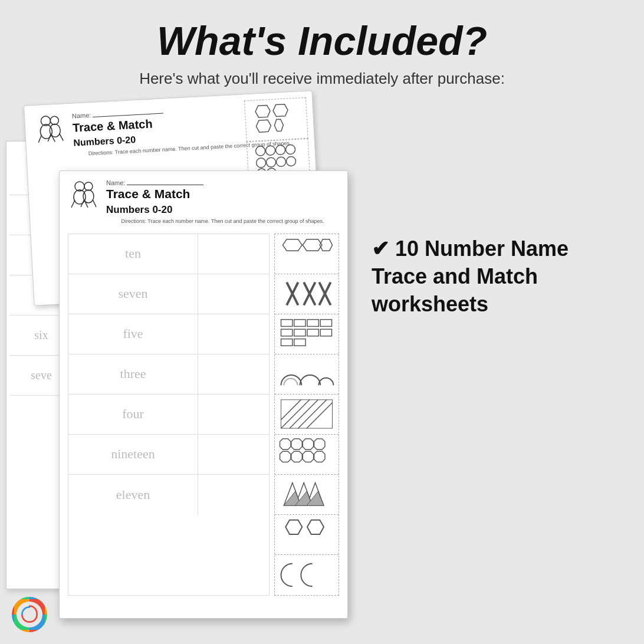 The width and height of the screenshot is (644, 644). What do you see at coordinates (234, 374) in the screenshot?
I see `blank-three` at bounding box center [234, 374].